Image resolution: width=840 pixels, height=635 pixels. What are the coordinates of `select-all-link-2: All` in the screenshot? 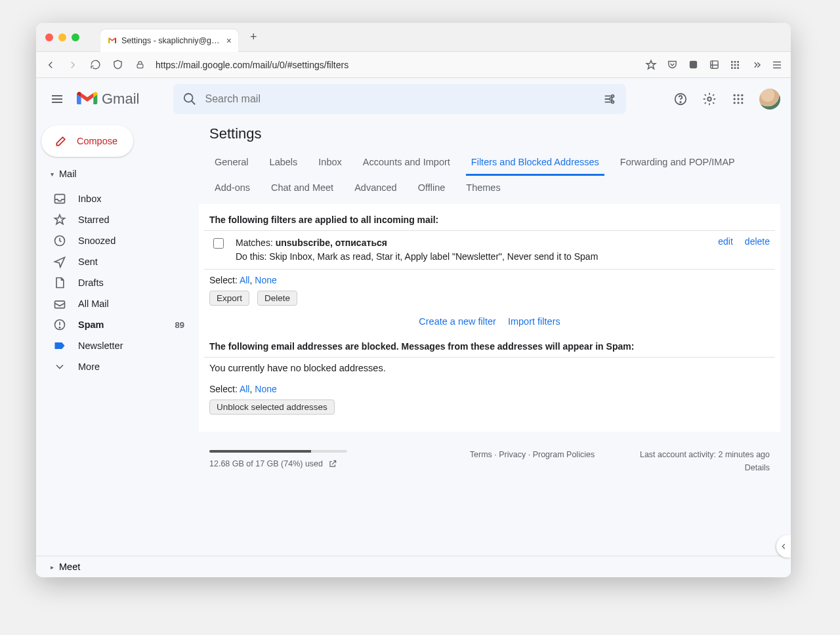 It's located at (245, 389).